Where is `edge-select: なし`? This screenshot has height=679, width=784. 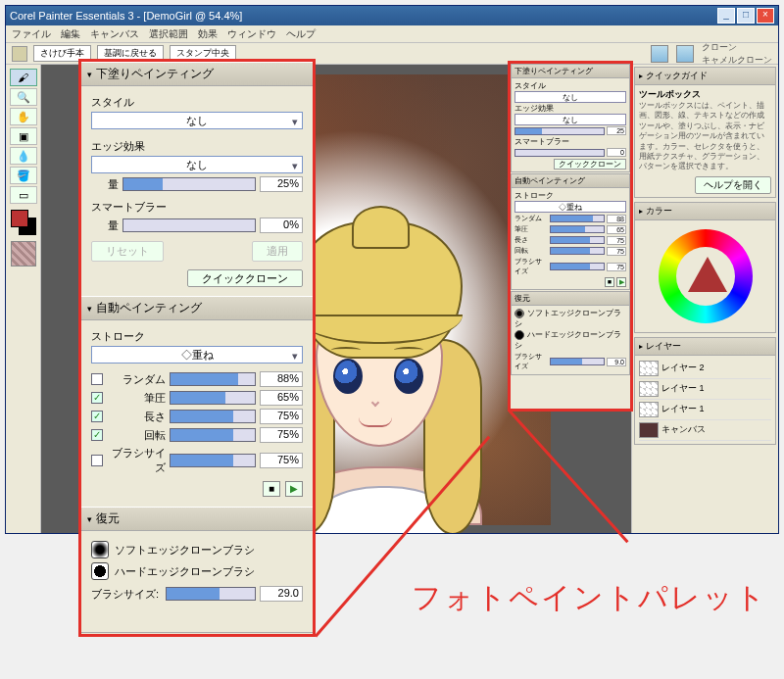 edge-select: なし is located at coordinates (197, 165).